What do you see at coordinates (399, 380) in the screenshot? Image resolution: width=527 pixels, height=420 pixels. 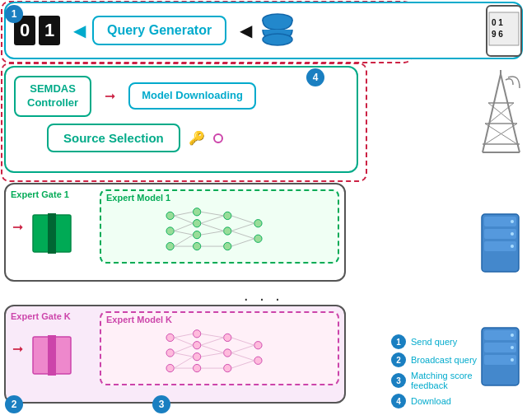 I see `legend-badge-3: 3` at bounding box center [399, 380].